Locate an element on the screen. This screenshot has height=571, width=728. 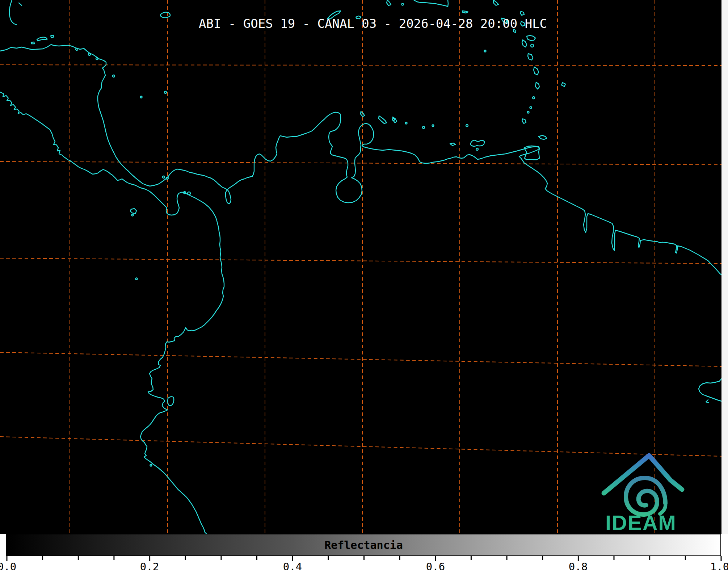
island-mona is located at coordinates (389, 3).